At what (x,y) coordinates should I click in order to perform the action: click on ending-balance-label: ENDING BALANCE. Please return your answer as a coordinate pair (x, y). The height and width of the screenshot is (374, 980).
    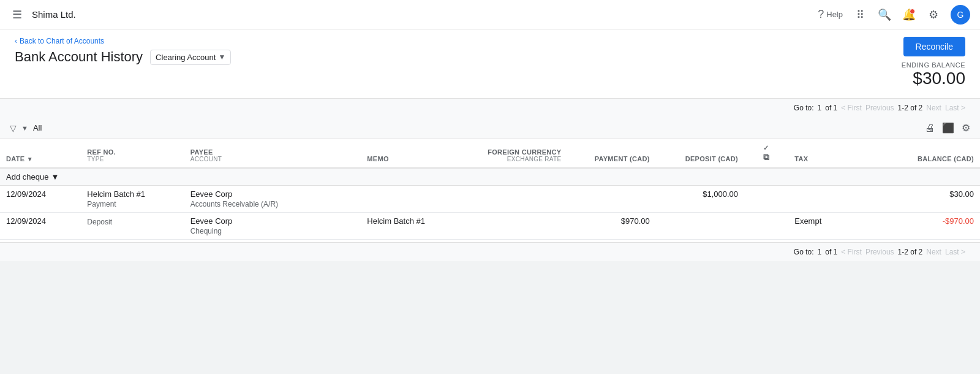
    Looking at the image, I should click on (933, 65).